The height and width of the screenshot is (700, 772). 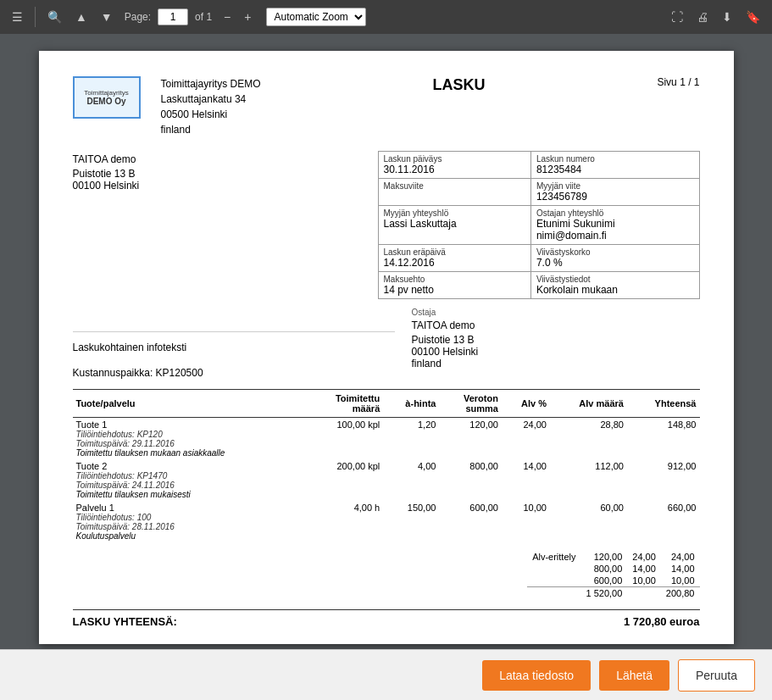 I want to click on left-info: Laskukohtainen infoteksti Kustannuspaikk…, so click(x=234, y=345).